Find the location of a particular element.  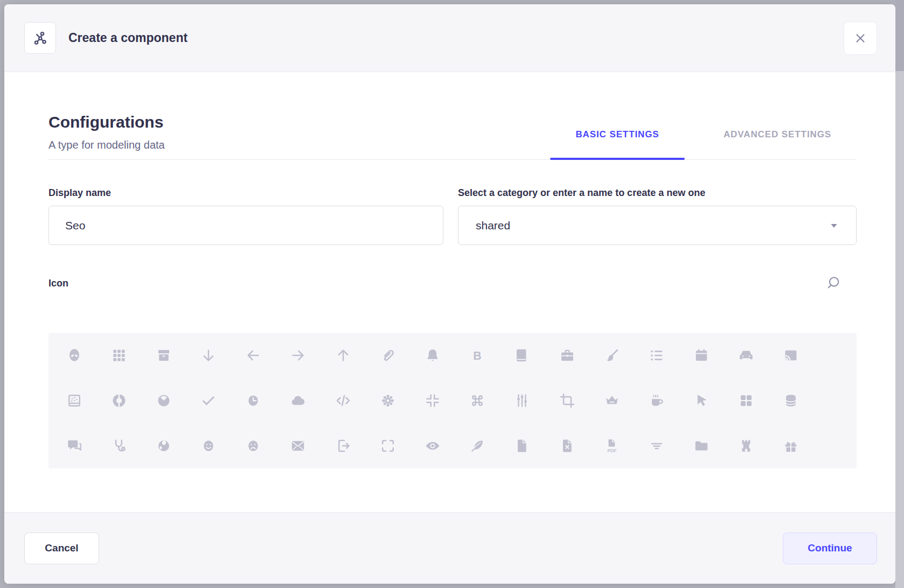

apps-icon is located at coordinates (119, 355).